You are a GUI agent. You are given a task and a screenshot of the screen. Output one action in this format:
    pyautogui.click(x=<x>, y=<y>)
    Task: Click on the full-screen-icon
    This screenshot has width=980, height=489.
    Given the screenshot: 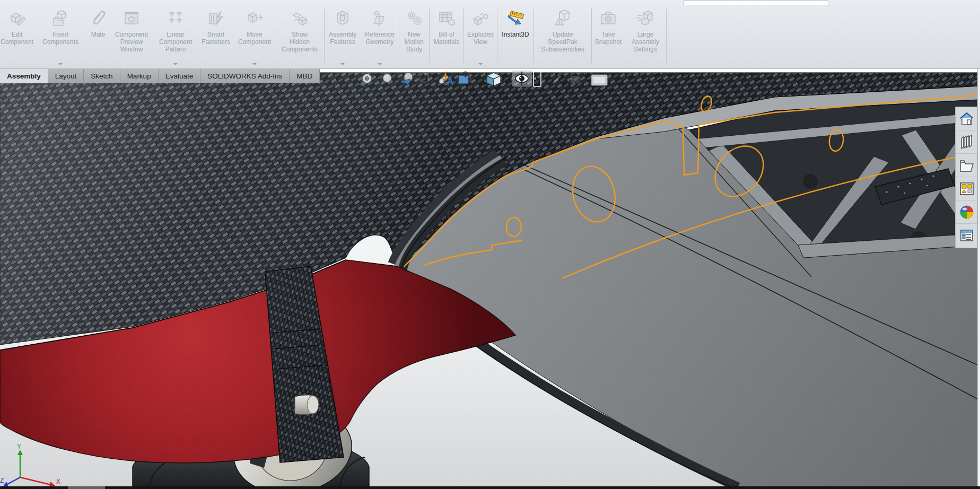 What is the action you would take?
    pyautogui.click(x=599, y=80)
    